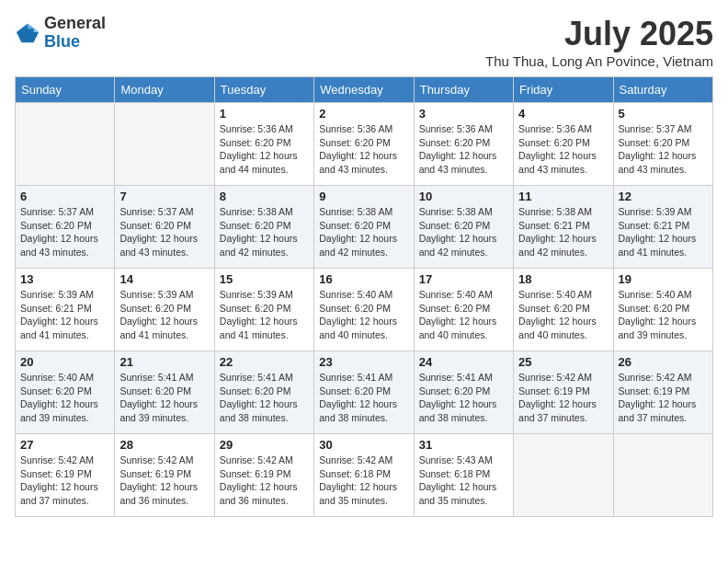  What do you see at coordinates (463, 362) in the screenshot?
I see `day-number: 24` at bounding box center [463, 362].